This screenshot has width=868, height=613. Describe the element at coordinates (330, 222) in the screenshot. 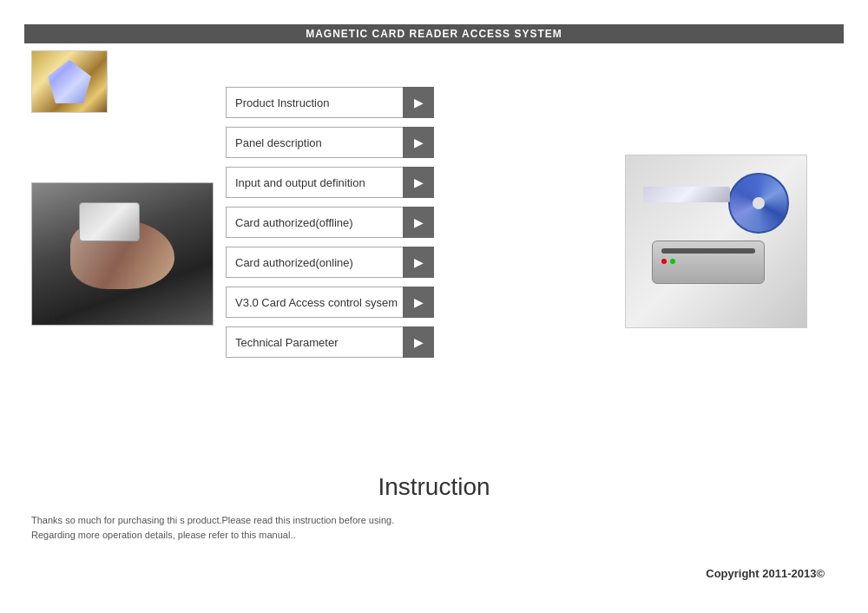

I see `menu-area: Product Instruction▶Panel description▶In…` at that location.